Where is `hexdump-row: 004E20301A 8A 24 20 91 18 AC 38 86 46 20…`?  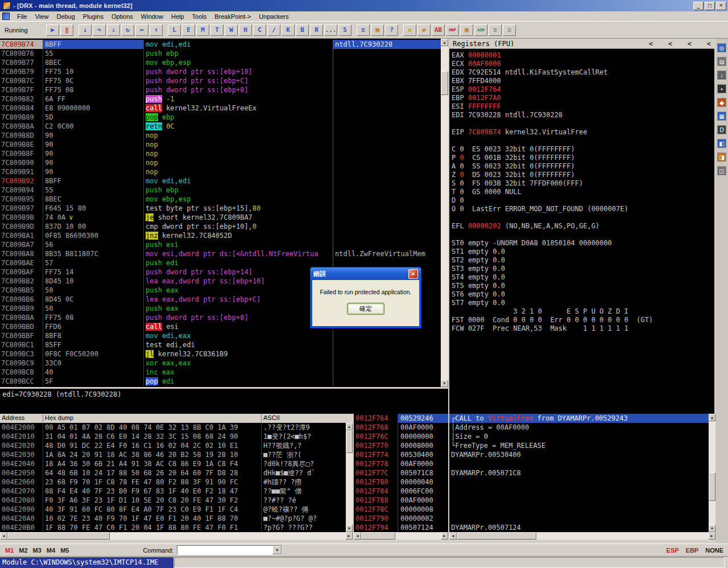
hexdump-row: 004E20301A 8A 24 20 91 18 AC 38 86 46 20… is located at coordinates (176, 455).